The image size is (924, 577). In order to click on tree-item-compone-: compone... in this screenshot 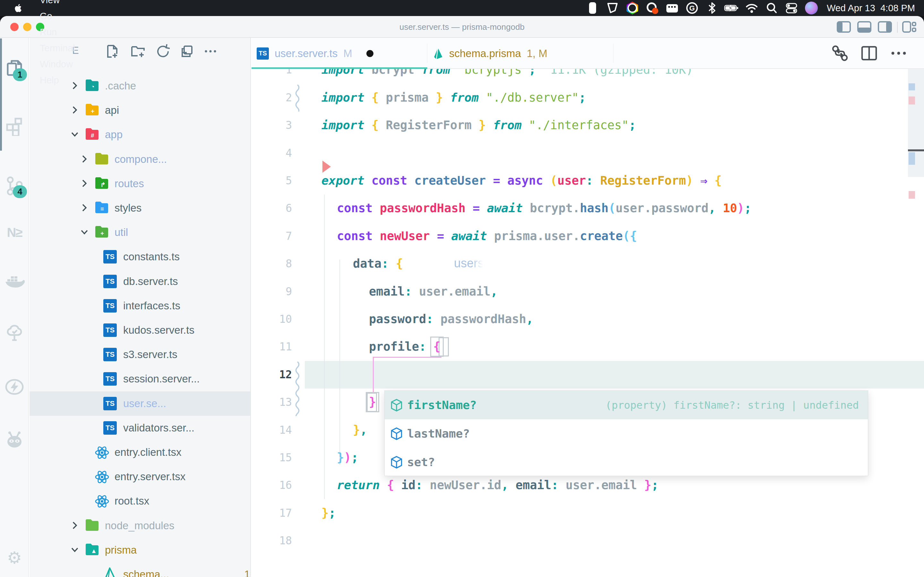, I will do `click(140, 160)`.